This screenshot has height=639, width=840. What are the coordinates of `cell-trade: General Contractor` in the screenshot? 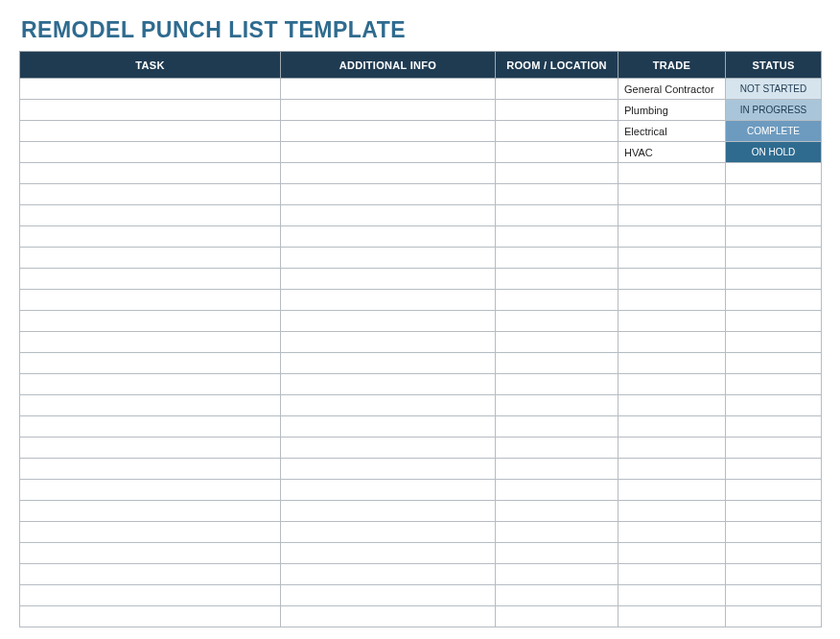 It's located at (672, 89).